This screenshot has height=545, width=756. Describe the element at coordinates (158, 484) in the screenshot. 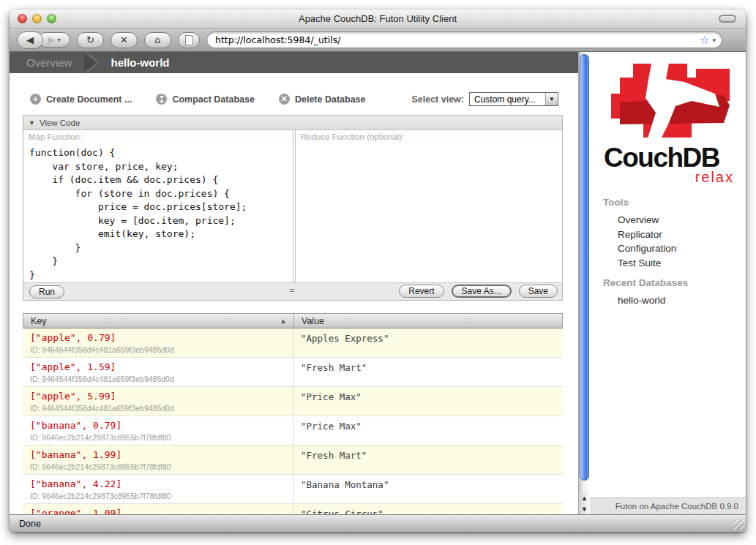

I see `row-key: ["banana", 4.22]` at that location.